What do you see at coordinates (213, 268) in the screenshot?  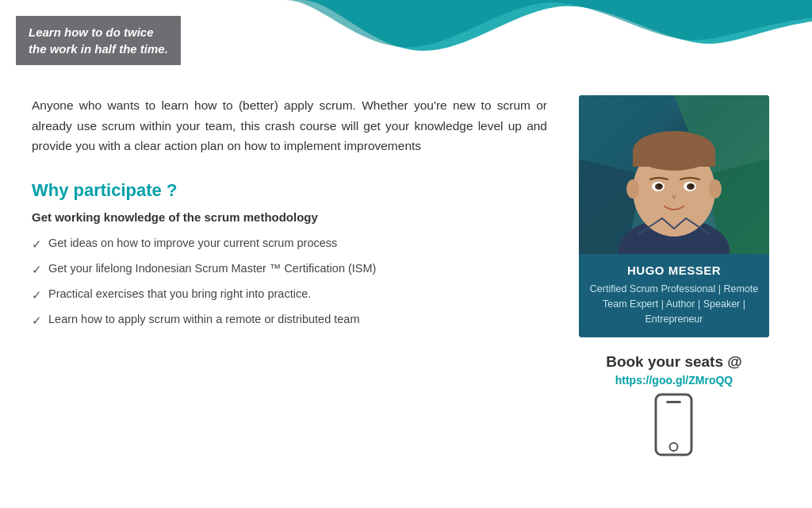 I see `list-item-text: Get your lifelong Indonesian Scrum Maste…` at bounding box center [213, 268].